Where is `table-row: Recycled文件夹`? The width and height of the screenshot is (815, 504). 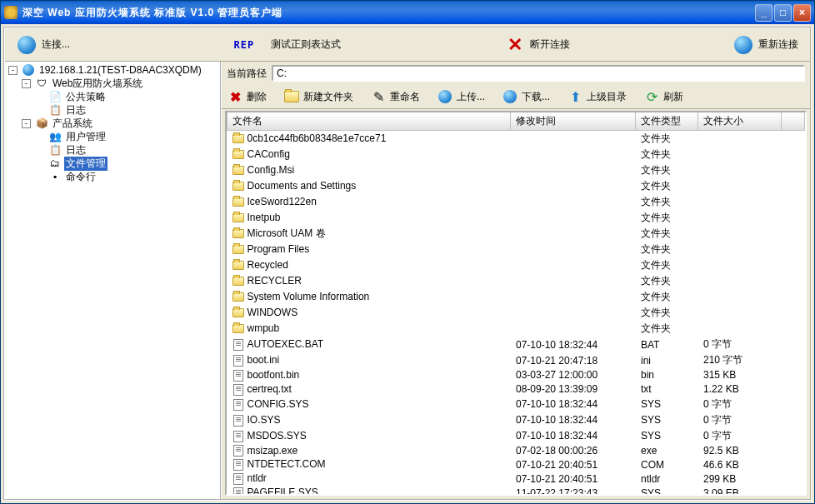 table-row: Recycled文件夹 is located at coordinates (517, 265).